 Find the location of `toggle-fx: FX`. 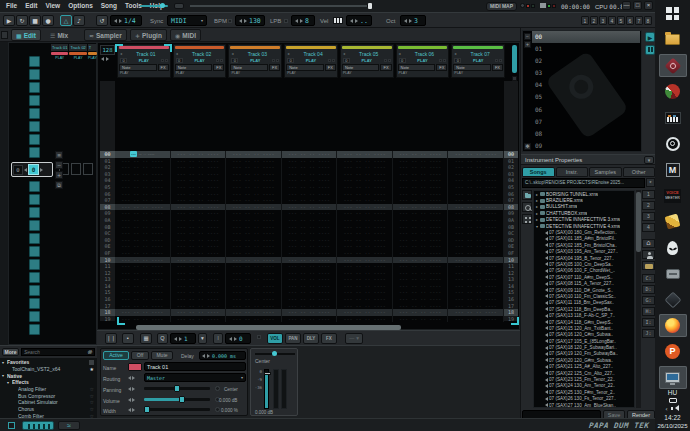

toggle-fx: FX is located at coordinates (329, 338).